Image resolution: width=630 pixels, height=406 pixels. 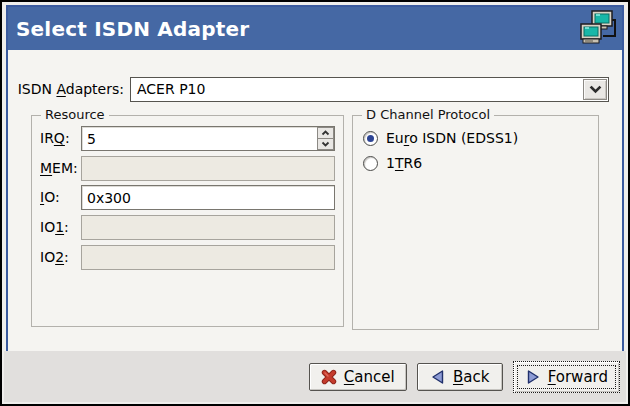 What do you see at coordinates (75, 114) in the screenshot?
I see `resource-group-title: Resource` at bounding box center [75, 114].